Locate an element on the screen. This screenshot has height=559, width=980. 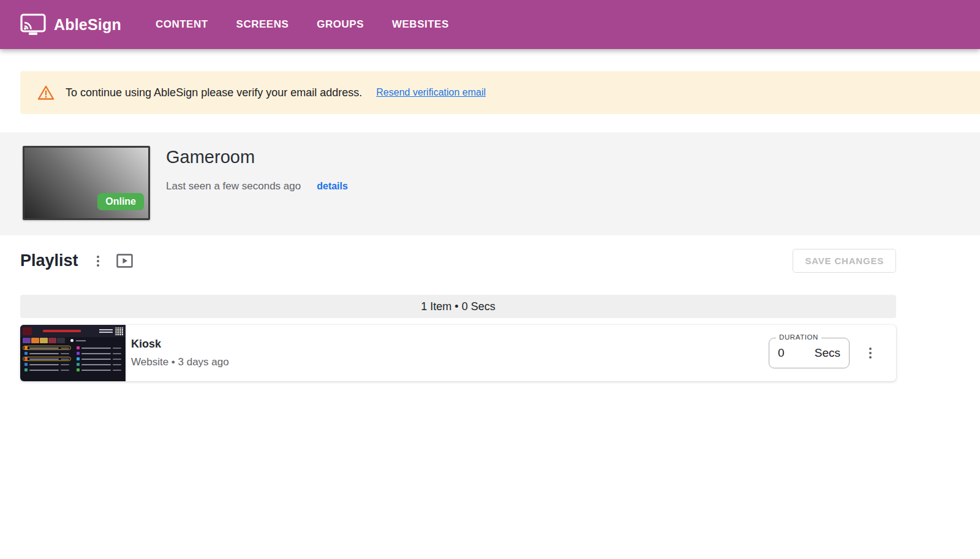
duration-value-input is located at coordinates (788, 353).